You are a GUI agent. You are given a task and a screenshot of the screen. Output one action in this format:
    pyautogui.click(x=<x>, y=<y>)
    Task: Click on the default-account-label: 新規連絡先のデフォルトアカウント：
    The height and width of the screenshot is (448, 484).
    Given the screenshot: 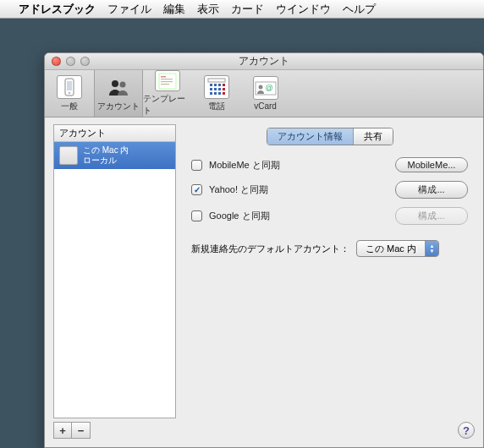 What is the action you would take?
    pyautogui.click(x=271, y=249)
    